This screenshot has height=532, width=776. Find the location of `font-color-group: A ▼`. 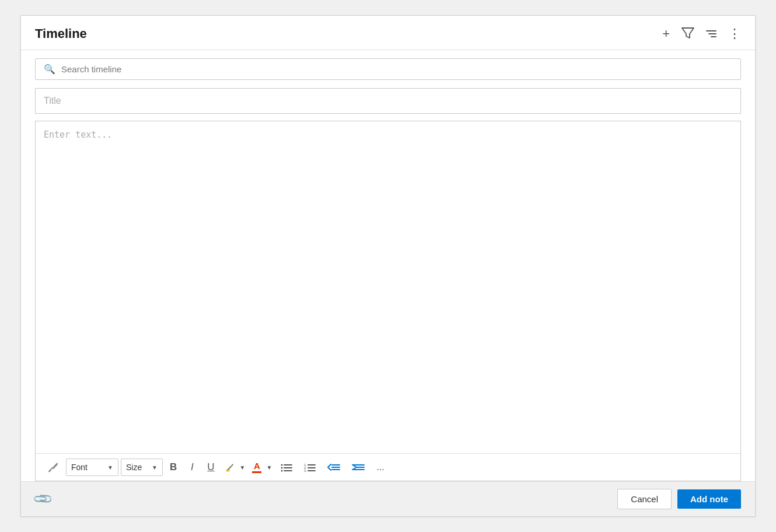

font-color-group: A ▼ is located at coordinates (261, 467).